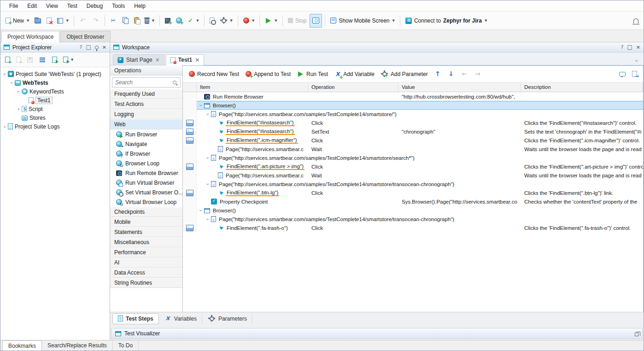  What do you see at coordinates (413, 167) in the screenshot?
I see `test-step-row: FindElement(".art-picture > img") Click …` at bounding box center [413, 167].